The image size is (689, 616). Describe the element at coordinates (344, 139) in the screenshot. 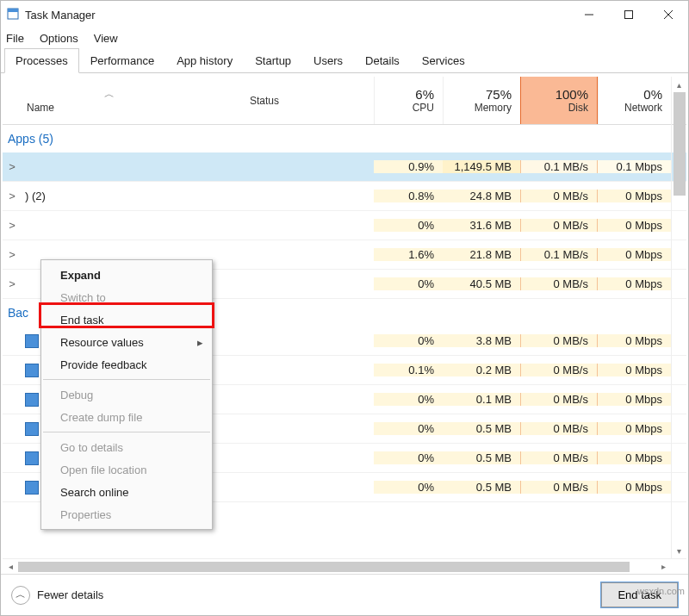

I see `group-apps: Apps (5)` at that location.